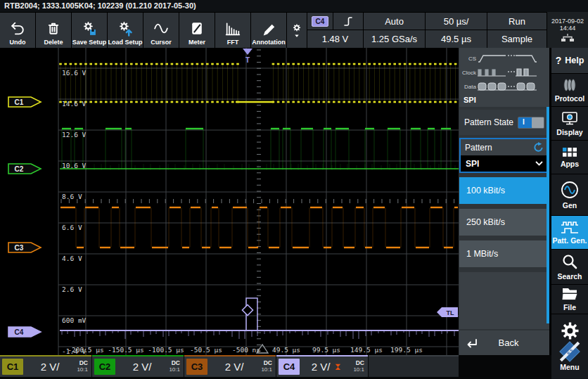 This screenshot has width=588, height=379. Describe the element at coordinates (20, 169) in the screenshot. I see `svg-text: C2` at that location.